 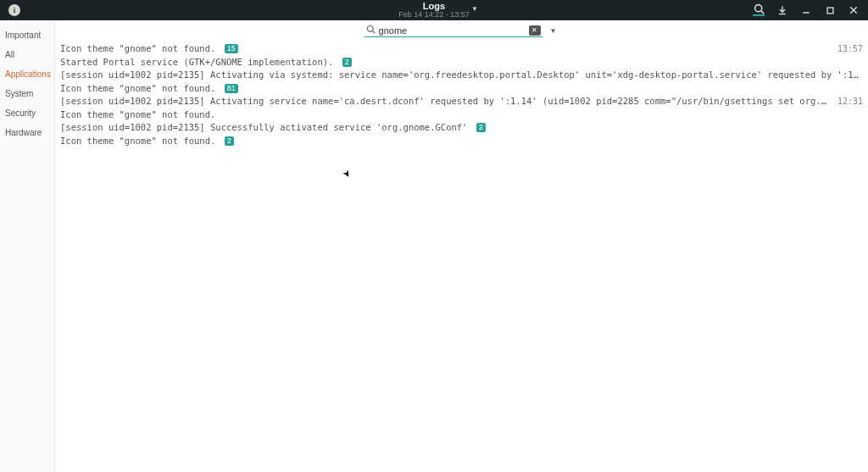 I want to click on export-icon, so click(x=782, y=10).